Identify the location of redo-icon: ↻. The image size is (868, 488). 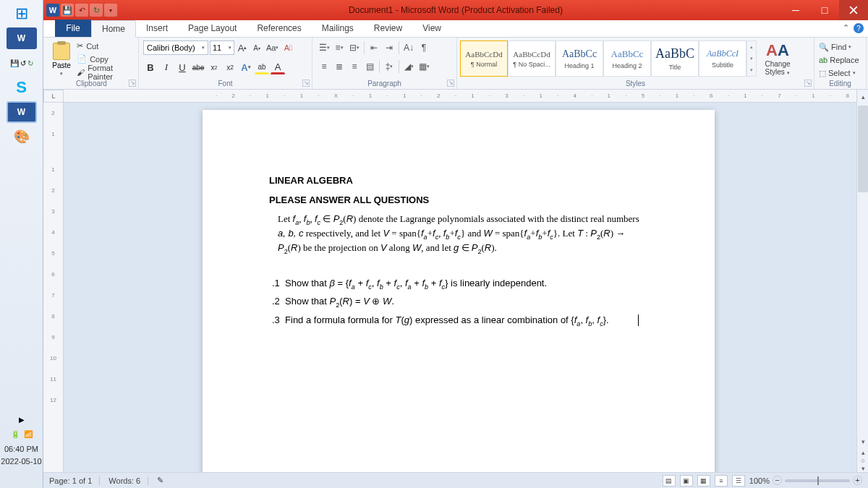
(96, 10).